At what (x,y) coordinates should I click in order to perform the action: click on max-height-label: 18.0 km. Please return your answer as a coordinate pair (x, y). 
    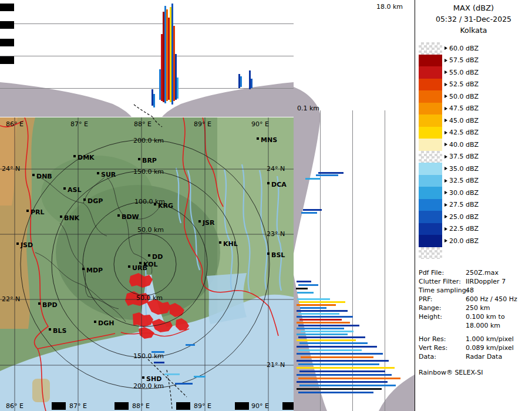
    Looking at the image, I should click on (390, 7).